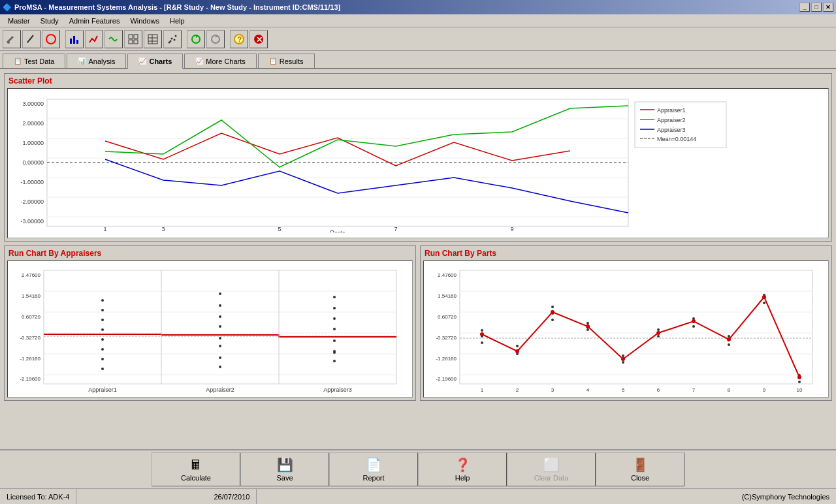 The image size is (836, 504). What do you see at coordinates (418, 496) in the screenshot?
I see `status-bar: Licensed To: ADK-4 26/07/2010 (C)Symphon…` at bounding box center [418, 496].